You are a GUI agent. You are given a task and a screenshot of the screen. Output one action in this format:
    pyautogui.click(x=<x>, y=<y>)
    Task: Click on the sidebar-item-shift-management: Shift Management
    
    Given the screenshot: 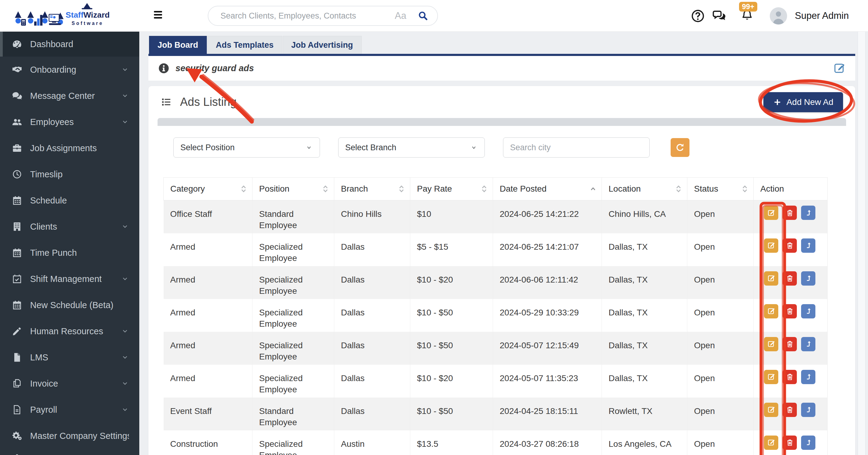 What is the action you would take?
    pyautogui.click(x=69, y=279)
    